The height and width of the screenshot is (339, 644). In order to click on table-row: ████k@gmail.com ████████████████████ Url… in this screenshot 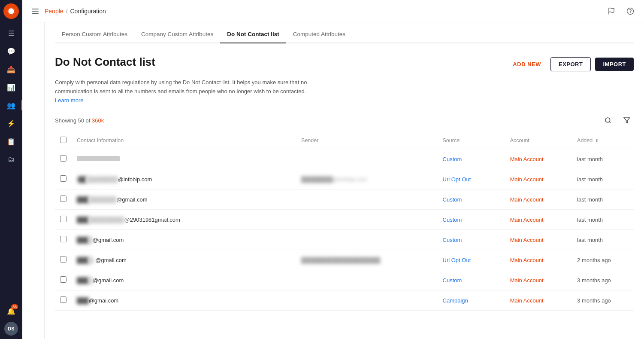, I will do `click(344, 260)`.